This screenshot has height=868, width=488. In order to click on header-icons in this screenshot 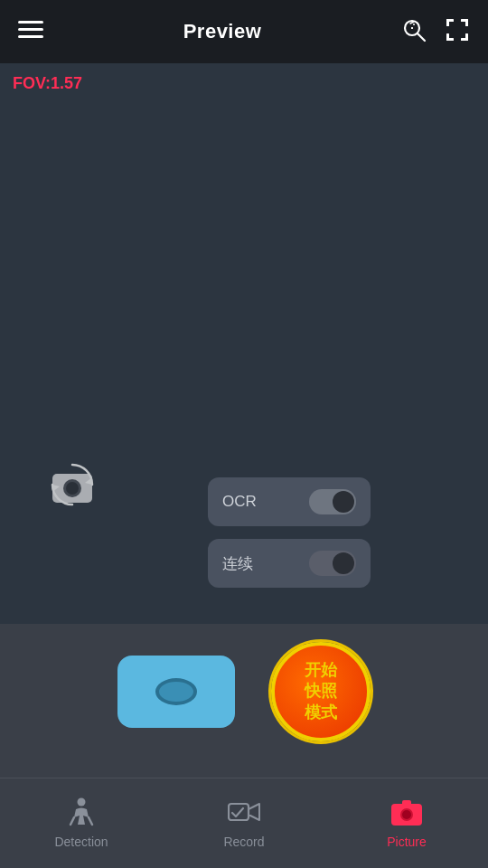, I will do `click(436, 32)`.